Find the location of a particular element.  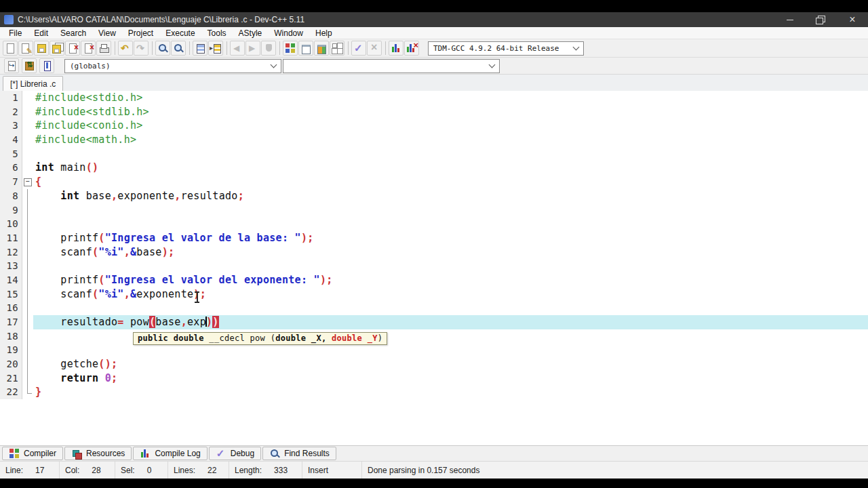

code-line-2: 2#include<stdlib.h> is located at coordinates (434, 113).